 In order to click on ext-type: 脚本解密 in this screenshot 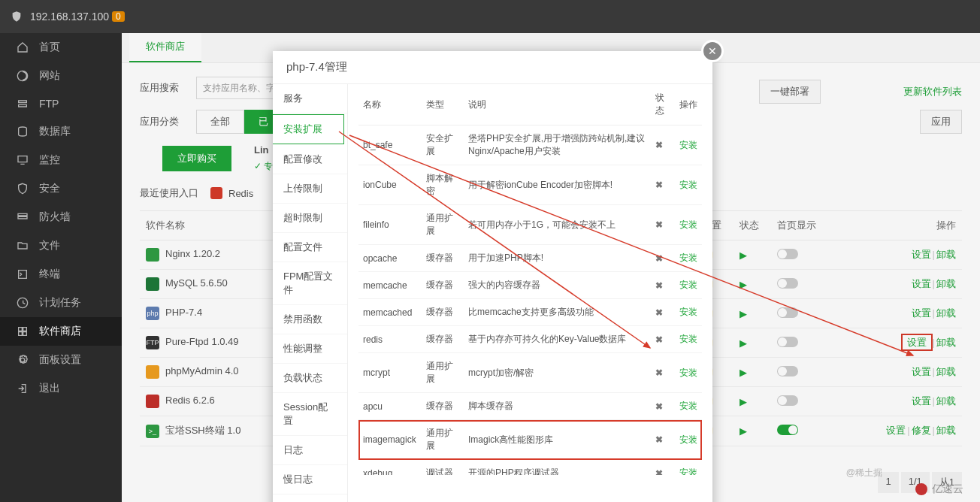, I will do `click(443, 185)`.